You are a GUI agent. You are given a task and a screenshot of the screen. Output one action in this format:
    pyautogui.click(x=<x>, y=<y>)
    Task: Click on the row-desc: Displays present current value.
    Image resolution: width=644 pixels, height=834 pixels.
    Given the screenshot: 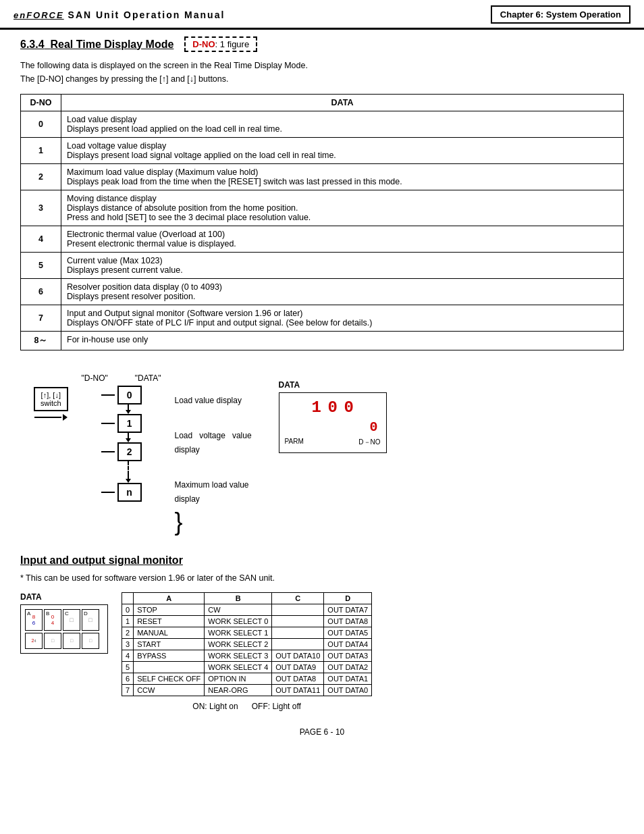 What is the action you would take?
    pyautogui.click(x=125, y=270)
    